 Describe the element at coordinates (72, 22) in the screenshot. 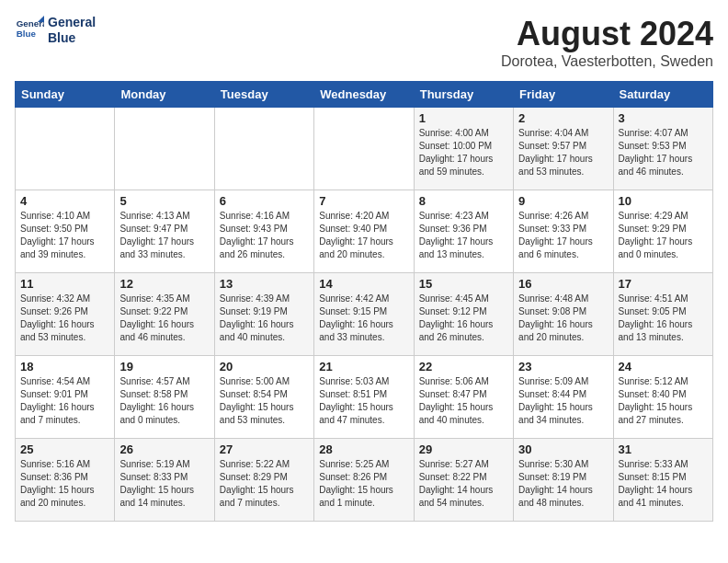

I see `logo-text: General` at that location.